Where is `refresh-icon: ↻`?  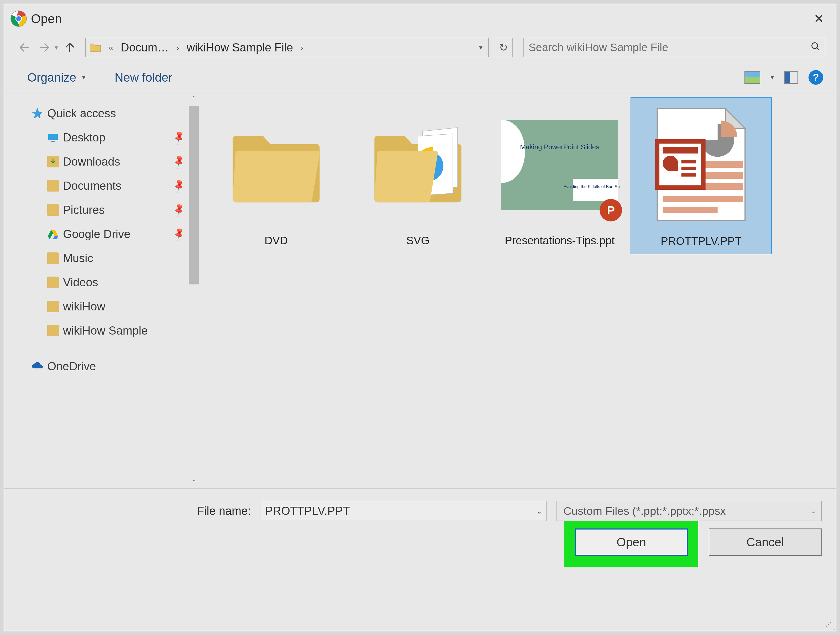
refresh-icon: ↻ is located at coordinates (504, 47).